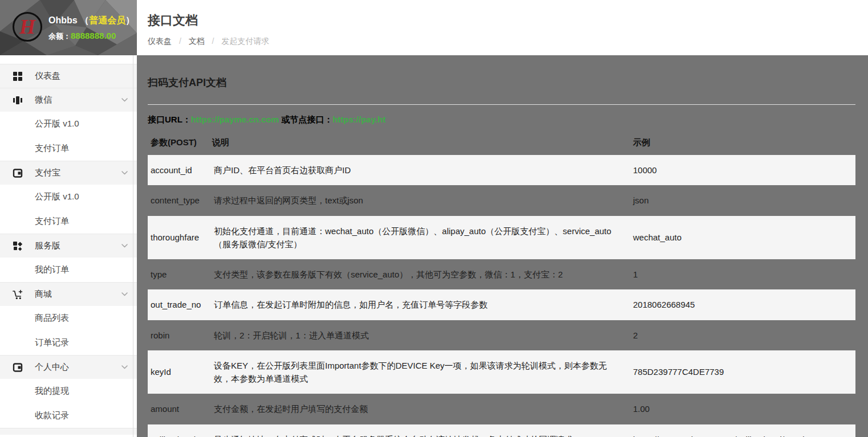 Image resolution: width=868 pixels, height=437 pixels. What do you see at coordinates (742, 373) in the screenshot?
I see `cell-example: 785D239777C4DE7739` at bounding box center [742, 373].